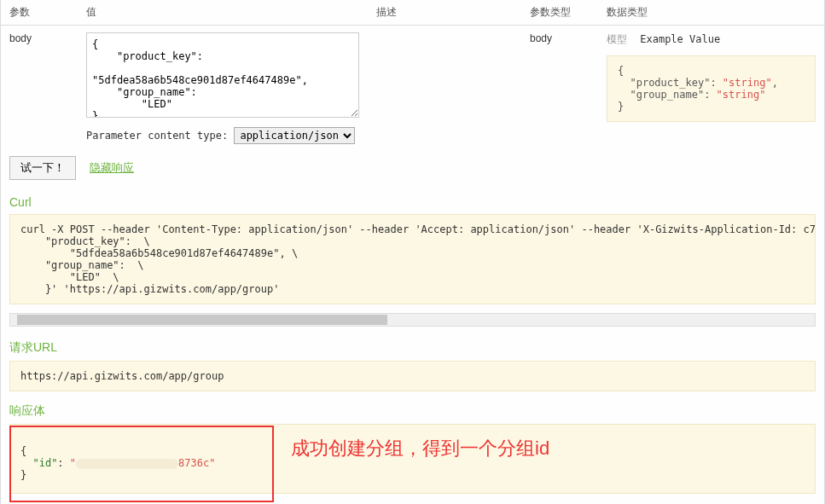 The width and height of the screenshot is (825, 504). I want to click on annotation-text: 成功创建分组，得到一个分组id, so click(420, 449).